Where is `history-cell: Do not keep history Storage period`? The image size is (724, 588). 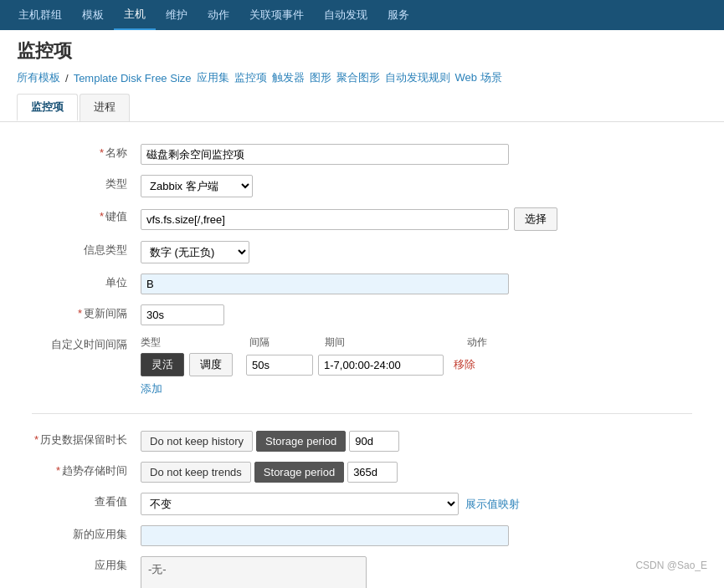
history-cell: Do not keep history Storage period is located at coordinates (417, 442).